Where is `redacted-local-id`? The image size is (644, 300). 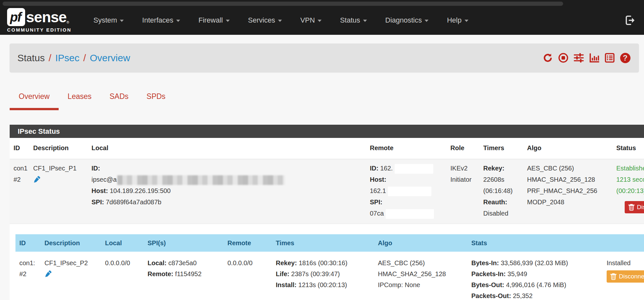
redacted-local-id is located at coordinates (201, 180).